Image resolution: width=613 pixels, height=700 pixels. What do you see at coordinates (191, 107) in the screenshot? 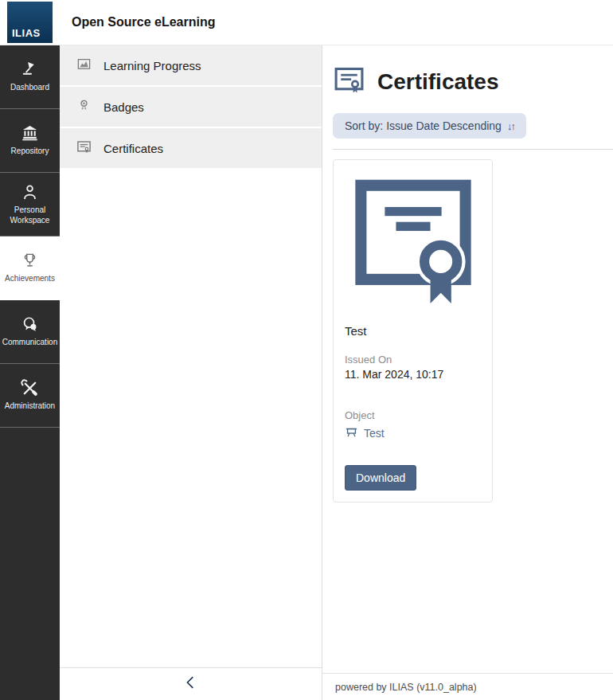
I see `subnav-item-badges: Badges` at bounding box center [191, 107].